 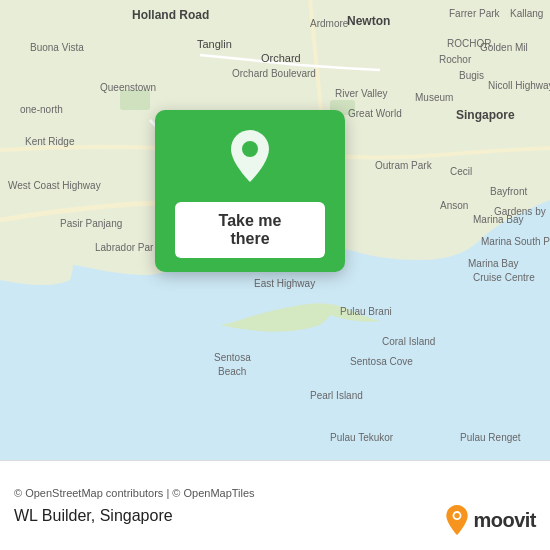 I want to click on pin-icon, so click(x=250, y=158).